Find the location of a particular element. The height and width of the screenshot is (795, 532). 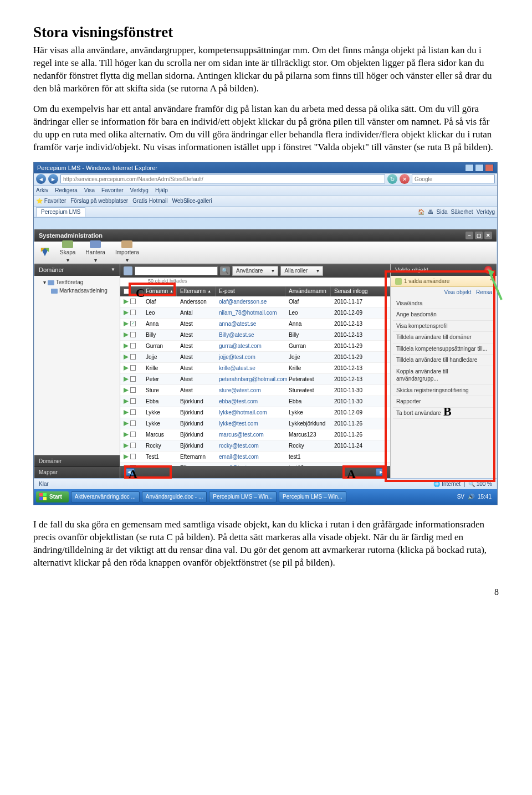

task-4: Percepium LMS – Win... is located at coordinates (313, 497).